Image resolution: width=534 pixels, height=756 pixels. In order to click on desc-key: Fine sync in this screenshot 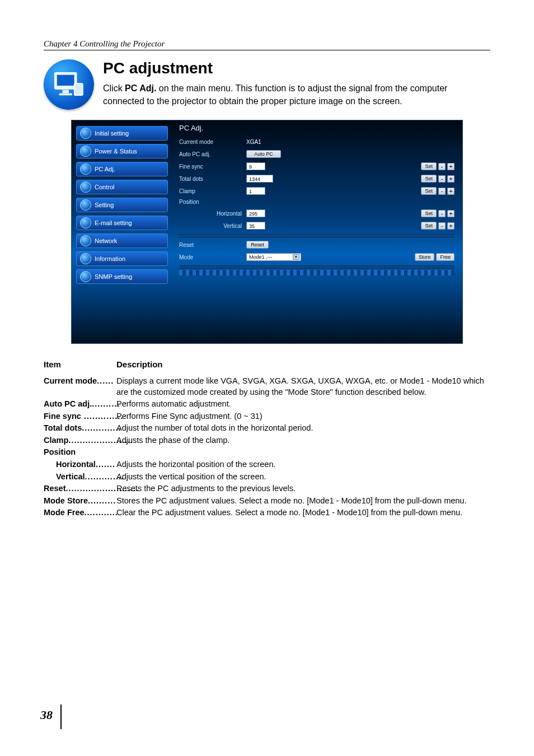, I will do `click(63, 416)`.